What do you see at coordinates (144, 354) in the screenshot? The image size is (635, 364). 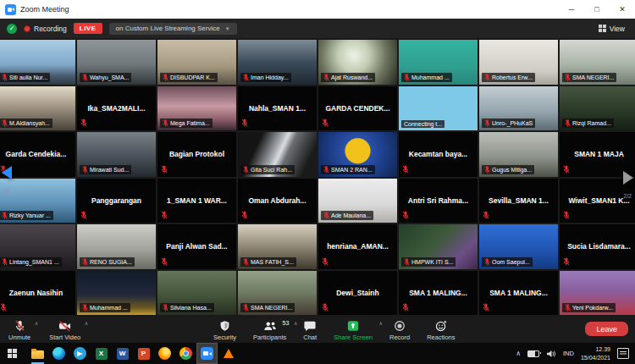 I see `powerpoint-icon: P` at bounding box center [144, 354].